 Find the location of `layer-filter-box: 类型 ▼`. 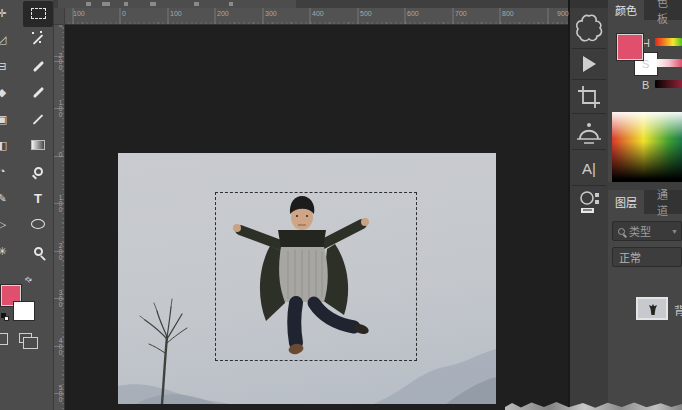

layer-filter-box: 类型 ▼ is located at coordinates (647, 231).